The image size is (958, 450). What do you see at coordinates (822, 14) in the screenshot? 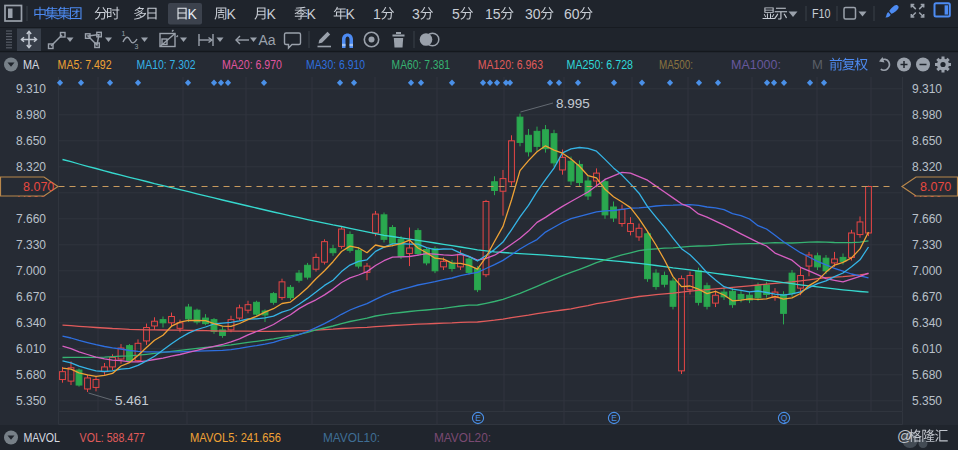
I see `svg-text: F10` at bounding box center [822, 14].